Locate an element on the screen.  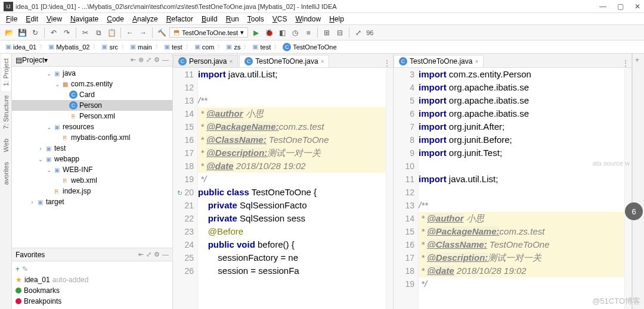
notification-badge: 6 is located at coordinates (634, 211).